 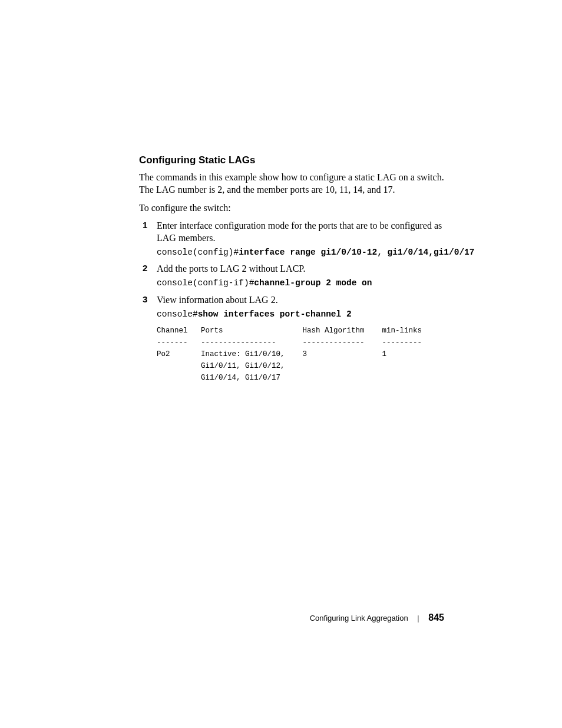 I want to click on page-number: 845, so click(x=436, y=618).